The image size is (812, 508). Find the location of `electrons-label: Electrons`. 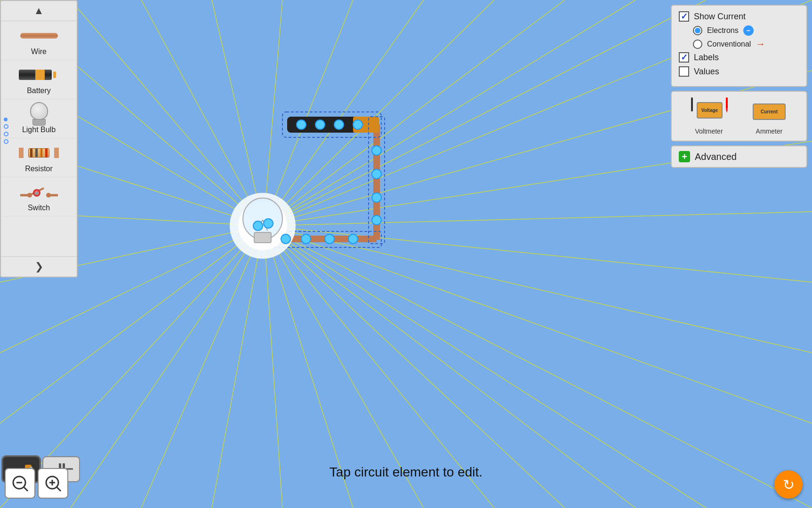

electrons-label: Electrons is located at coordinates (723, 31).